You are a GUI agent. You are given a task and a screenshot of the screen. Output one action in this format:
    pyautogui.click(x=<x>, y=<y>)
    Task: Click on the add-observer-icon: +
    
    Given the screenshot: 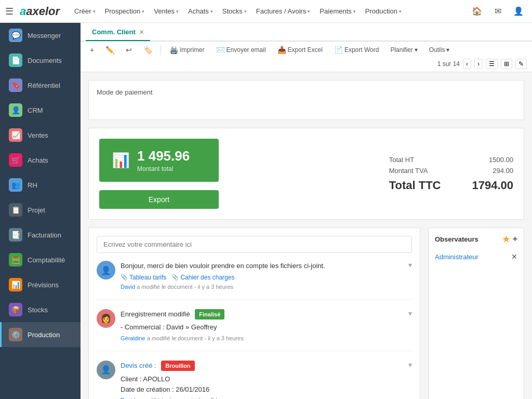 What is the action you would take?
    pyautogui.click(x=515, y=239)
    